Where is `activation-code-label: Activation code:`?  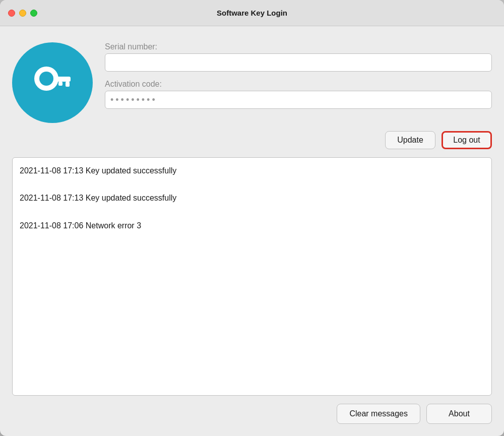 activation-code-label: Activation code: is located at coordinates (298, 84).